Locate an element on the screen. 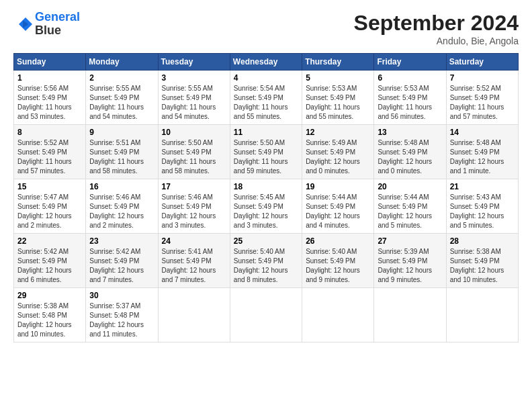 The image size is (532, 411). day-number: 1 is located at coordinates (50, 78).